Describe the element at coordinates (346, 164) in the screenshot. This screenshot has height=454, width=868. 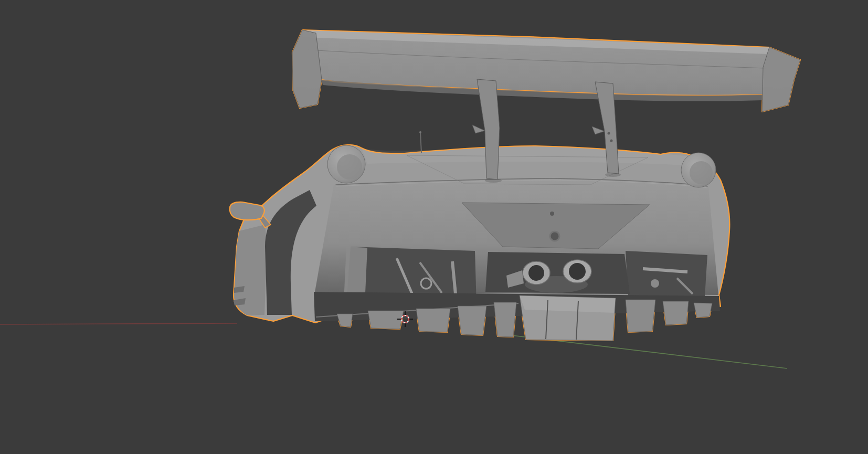
I see `tail-light-left` at that location.